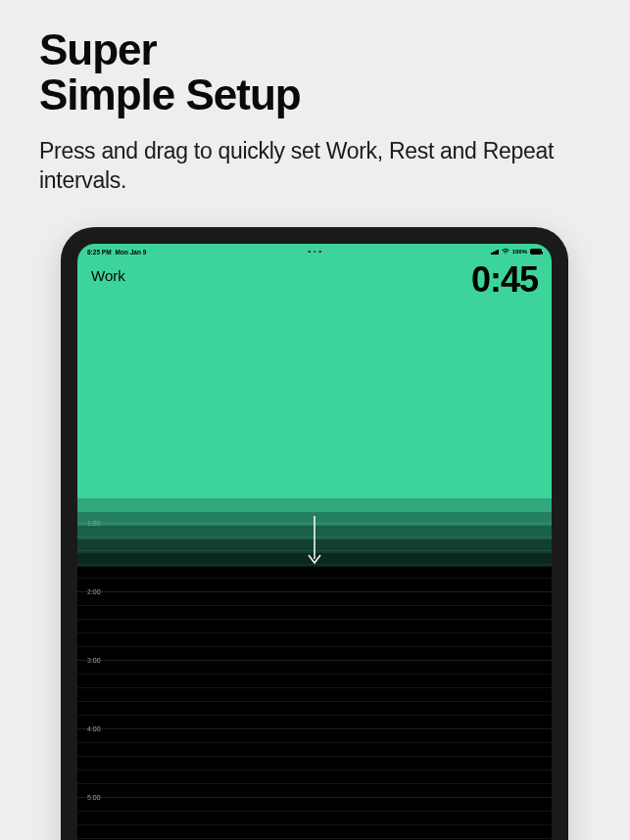 This screenshot has width=630, height=840. What do you see at coordinates (506, 253) in the screenshot?
I see `wifi-icon` at bounding box center [506, 253].